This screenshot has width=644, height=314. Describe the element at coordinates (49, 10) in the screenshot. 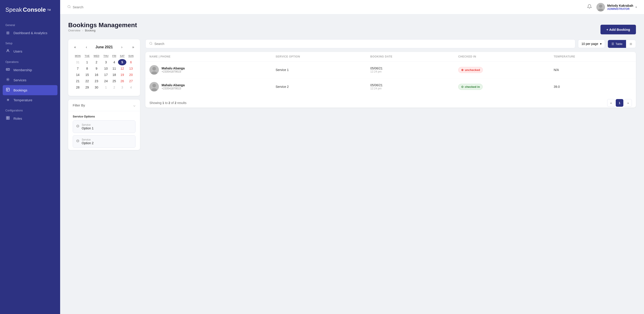

I see `logo-tm: TM` at that location.